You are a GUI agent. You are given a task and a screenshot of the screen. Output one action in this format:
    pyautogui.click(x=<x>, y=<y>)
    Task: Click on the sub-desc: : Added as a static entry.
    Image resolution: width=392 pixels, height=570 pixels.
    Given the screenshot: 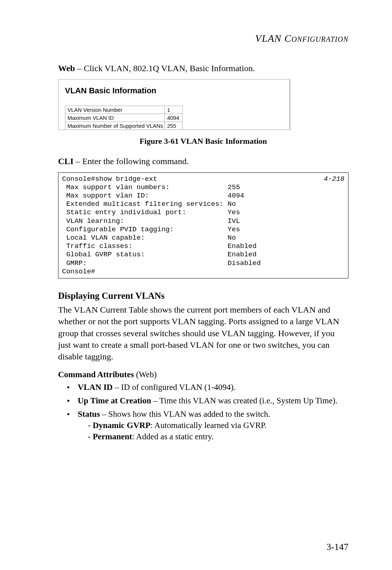 What is the action you would take?
    pyautogui.click(x=173, y=436)
    